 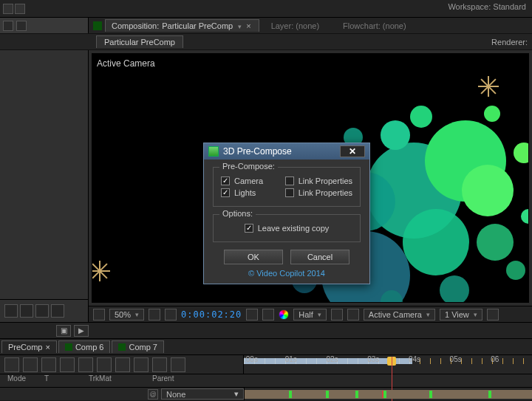 What do you see at coordinates (252, 315) in the screenshot?
I see `snapshot-icon` at bounding box center [252, 315].